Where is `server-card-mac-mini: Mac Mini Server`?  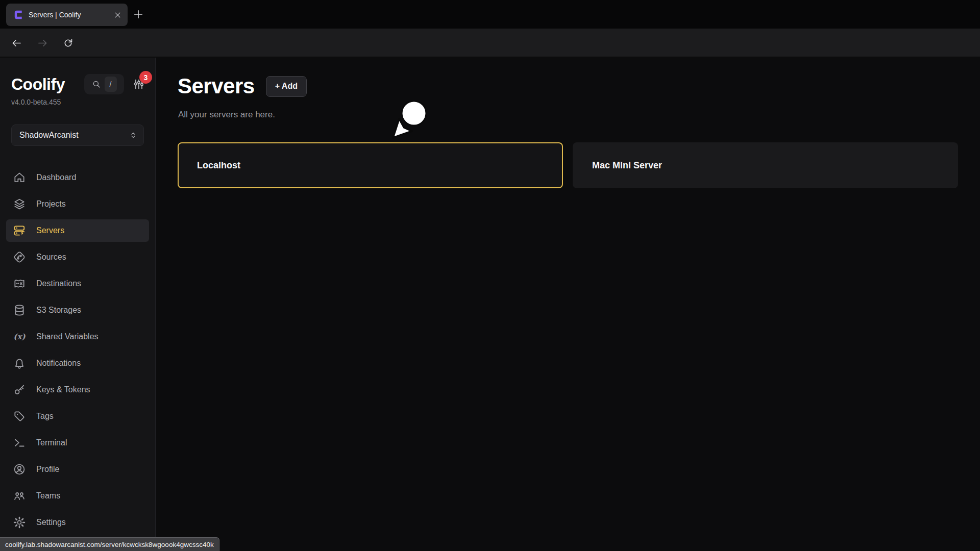
server-card-mac-mini: Mac Mini Server is located at coordinates (766, 165).